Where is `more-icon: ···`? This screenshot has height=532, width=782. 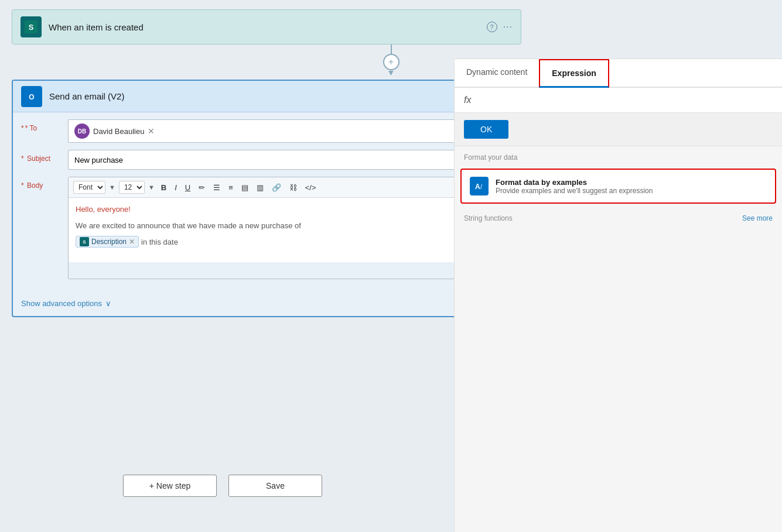
more-icon: ··· is located at coordinates (508, 27).